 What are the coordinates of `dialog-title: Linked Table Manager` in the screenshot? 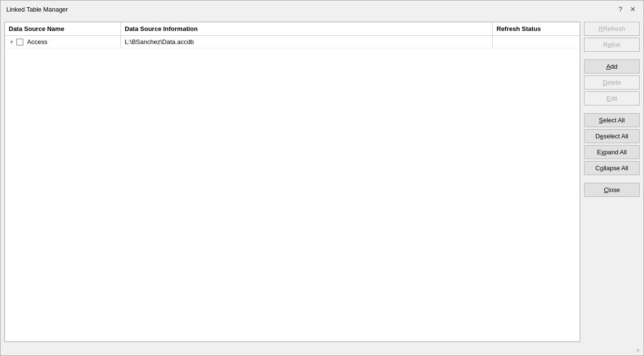 It's located at (37, 10).